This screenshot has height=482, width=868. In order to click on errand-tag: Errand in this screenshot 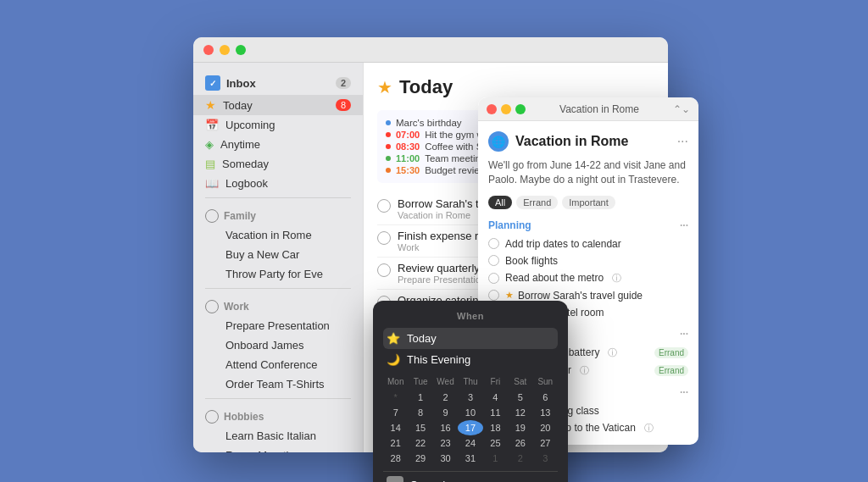, I will do `click(671, 352)`.